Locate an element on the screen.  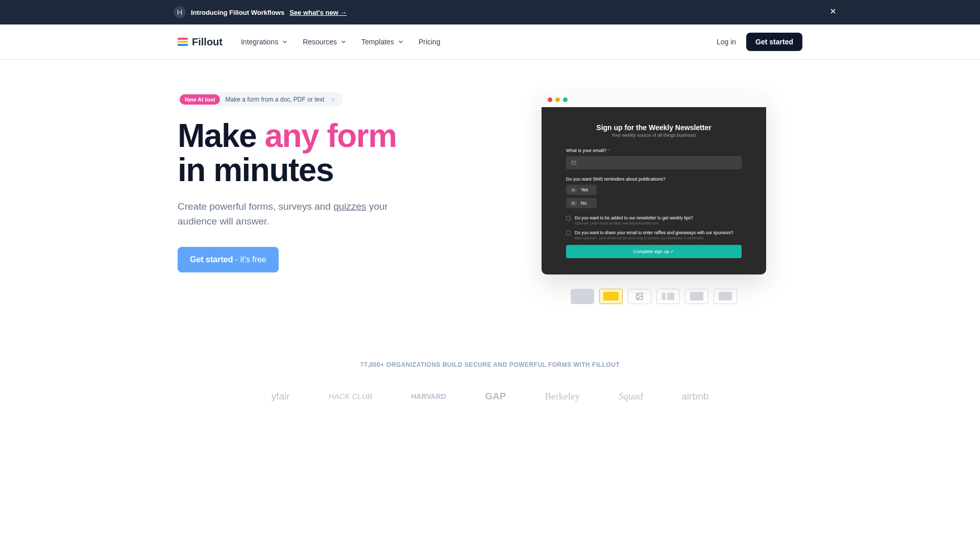
form-heading: Sign up for the Weekly Newsletter is located at coordinates (654, 128).